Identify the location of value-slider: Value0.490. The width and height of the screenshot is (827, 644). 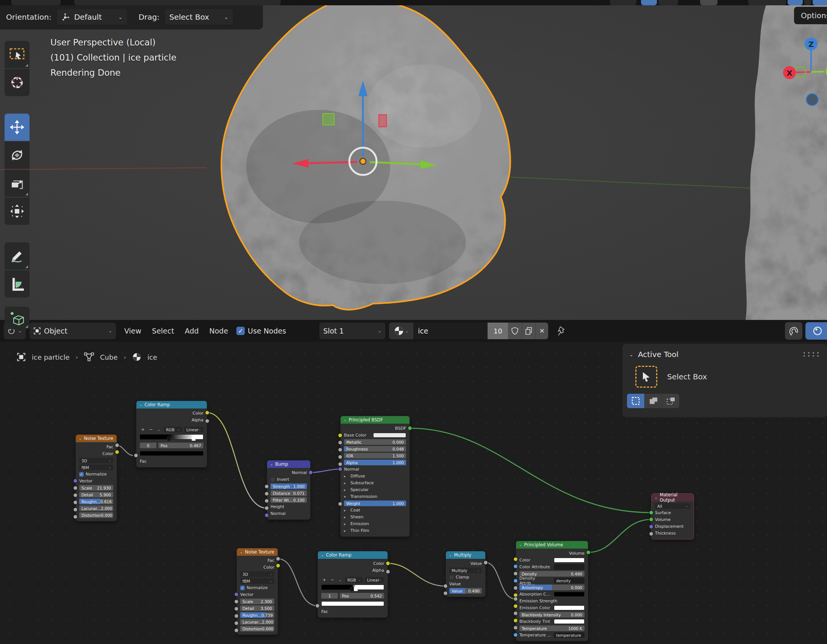
(466, 591).